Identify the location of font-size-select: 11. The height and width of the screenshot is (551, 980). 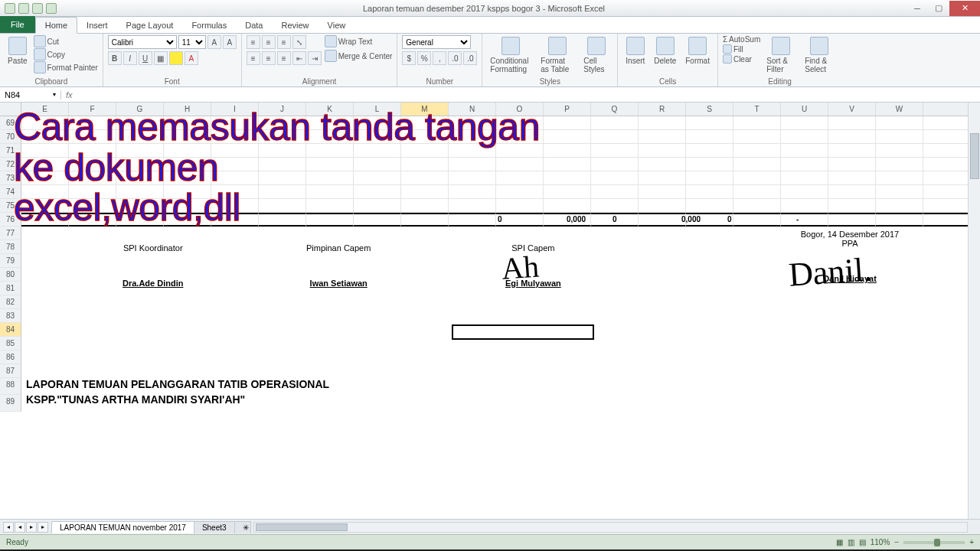
(192, 42).